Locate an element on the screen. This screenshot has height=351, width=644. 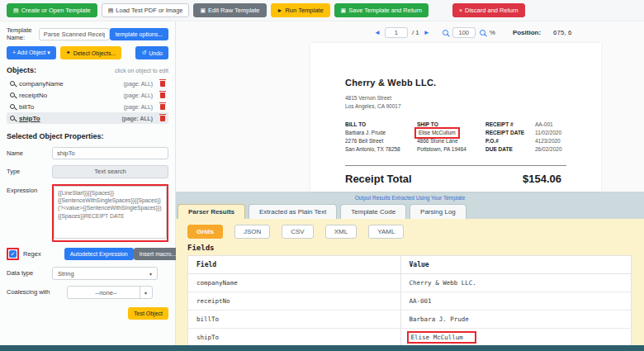
doc-divider is located at coordinates (456, 165).